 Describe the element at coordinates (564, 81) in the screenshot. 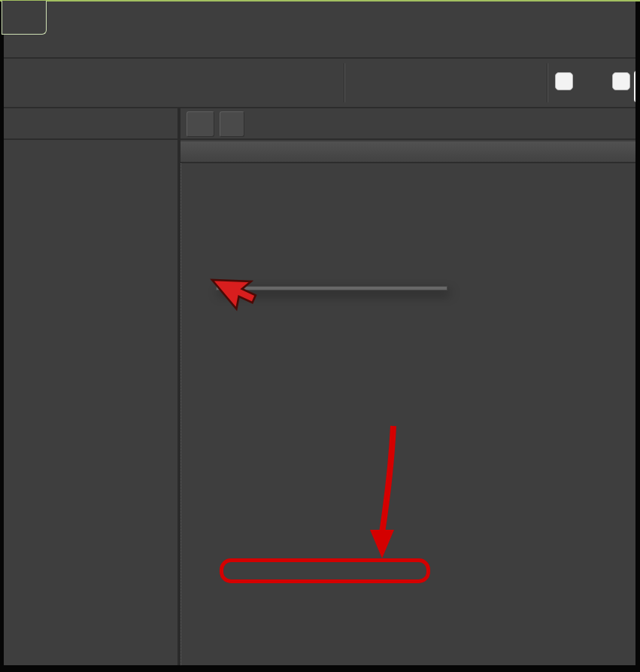

I see `zoom-out-button` at that location.